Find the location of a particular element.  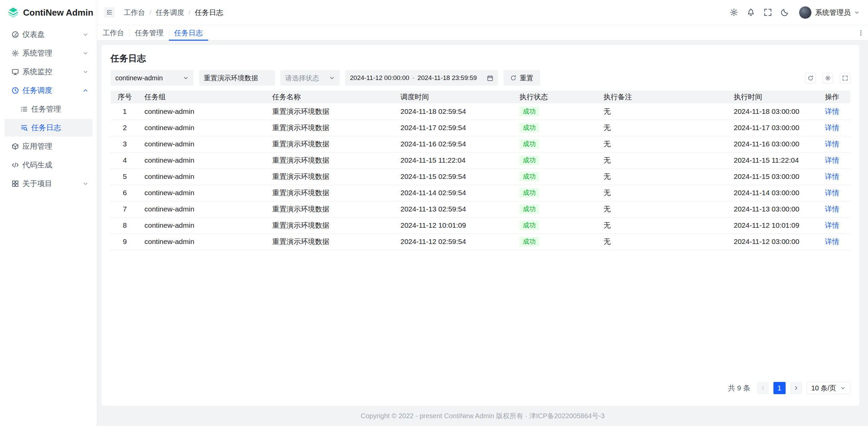

sidebar-item-task-log: 任务日志 is located at coordinates (48, 128).